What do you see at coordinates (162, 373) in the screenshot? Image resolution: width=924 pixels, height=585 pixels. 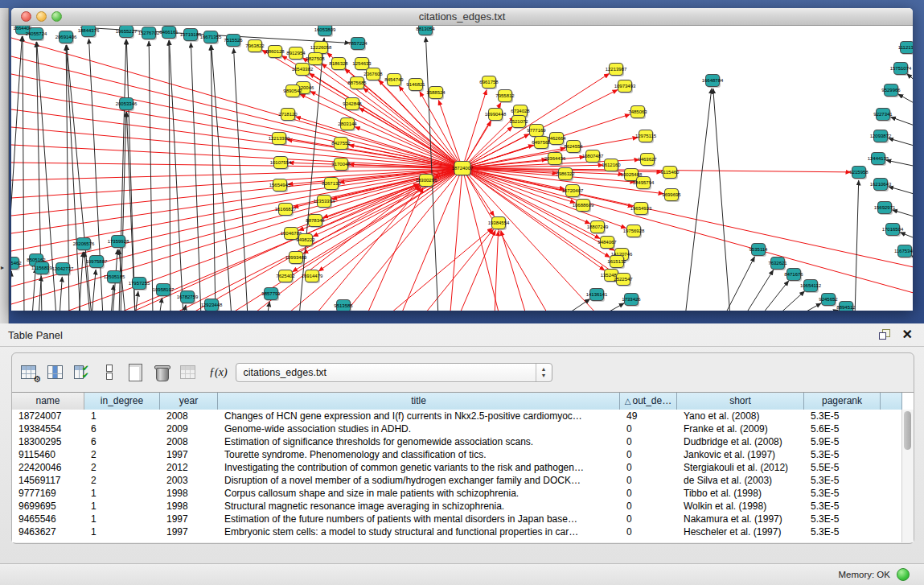 I see `delete-table-icon` at bounding box center [162, 373].